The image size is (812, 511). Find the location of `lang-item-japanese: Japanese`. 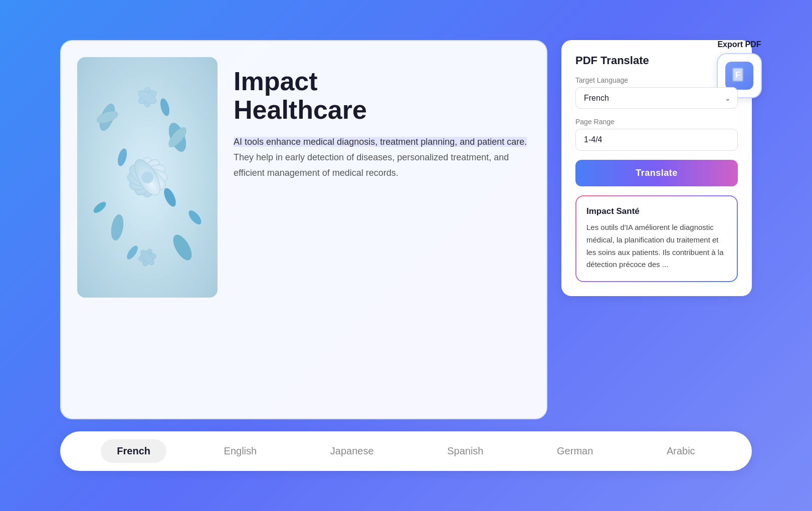

lang-item-japanese: Japanese is located at coordinates (352, 451).